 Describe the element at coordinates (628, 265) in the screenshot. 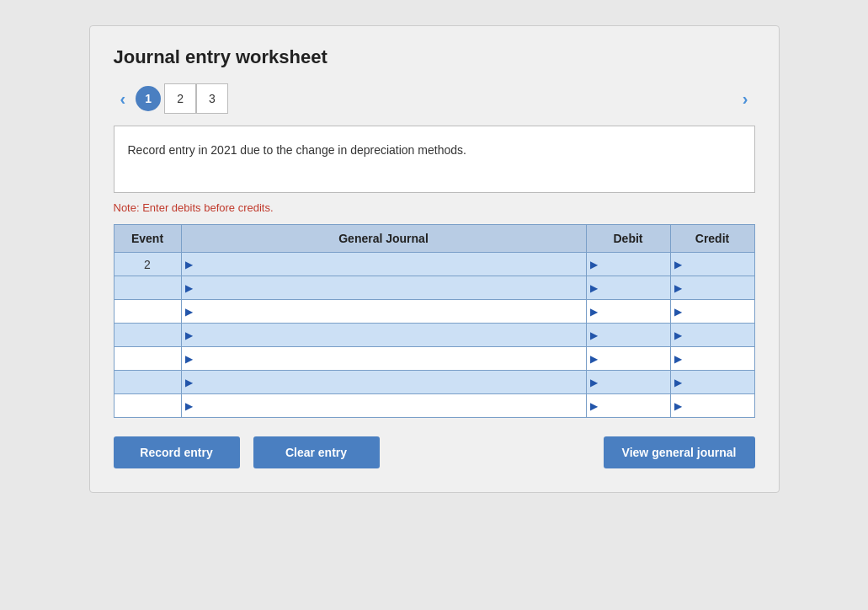

I see `table-row-debit-0: ▶` at that location.